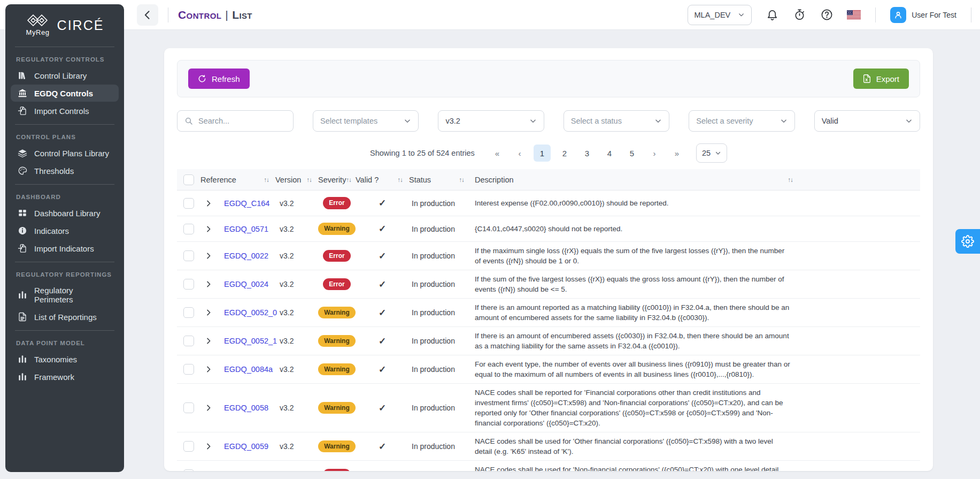  What do you see at coordinates (720, 15) in the screenshot?
I see `environment-select: MLA_DEV` at bounding box center [720, 15].